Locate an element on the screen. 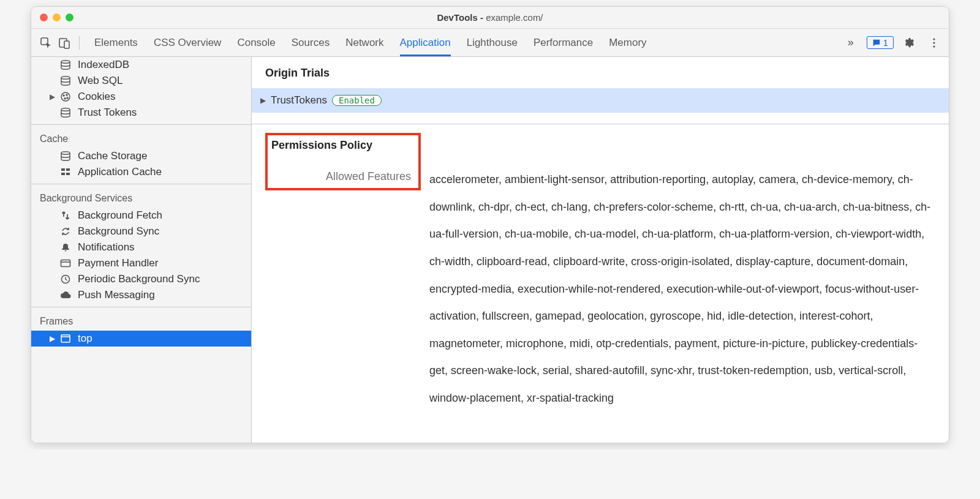  sidebar-item-cache-storage: Cache Storage is located at coordinates (141, 156).